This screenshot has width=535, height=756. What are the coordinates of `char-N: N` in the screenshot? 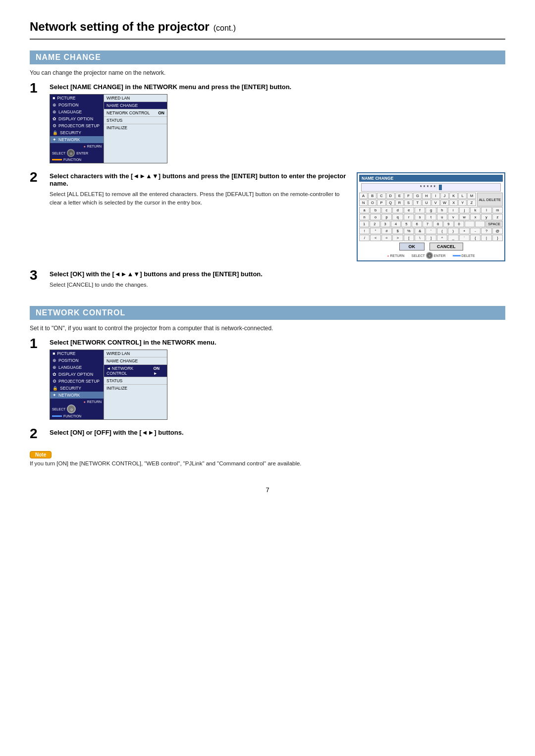 It's located at (364, 203).